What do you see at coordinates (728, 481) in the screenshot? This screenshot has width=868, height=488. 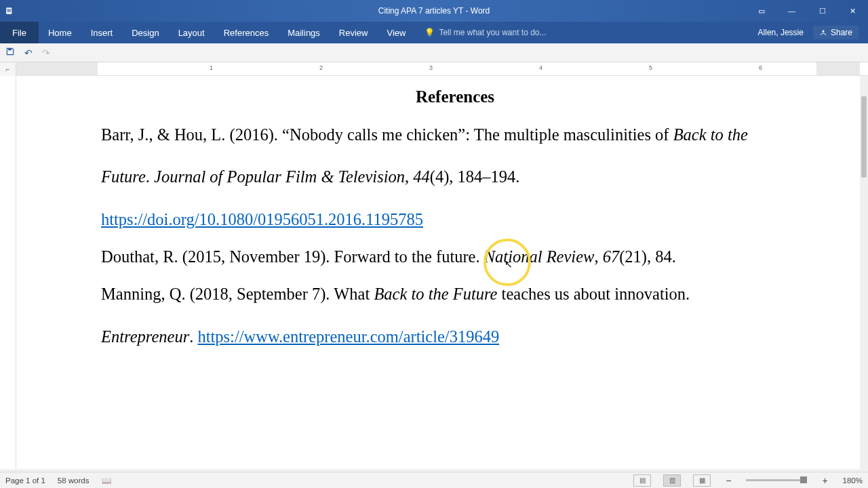 I see `zoom-out-button: −` at bounding box center [728, 481].